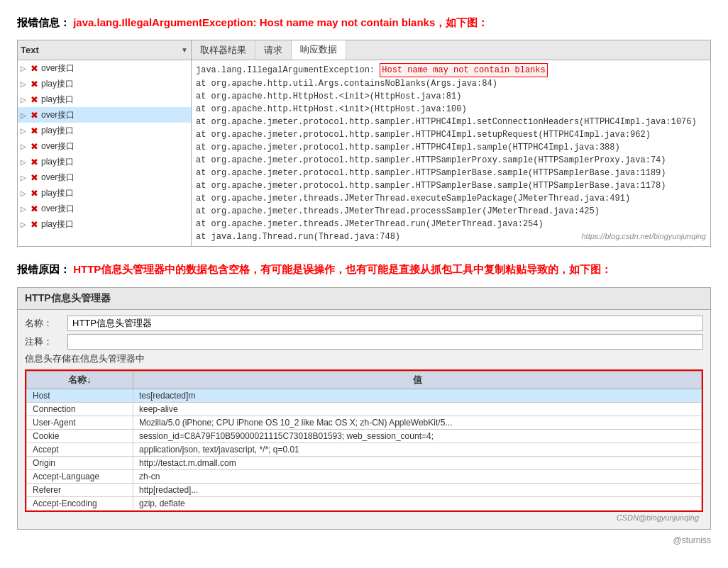  I want to click on table-row: Acceptapplication/json, text/javascript,…, so click(365, 450).